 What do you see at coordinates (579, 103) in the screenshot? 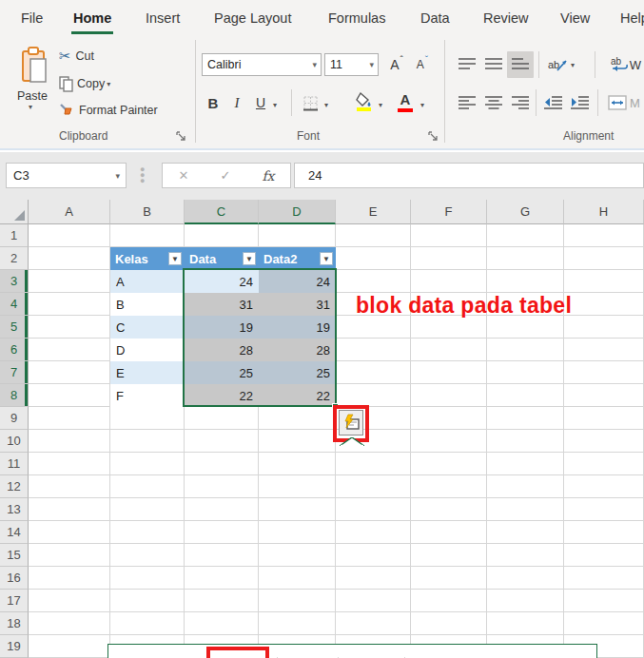
I see `increase-indent-button` at bounding box center [579, 103].